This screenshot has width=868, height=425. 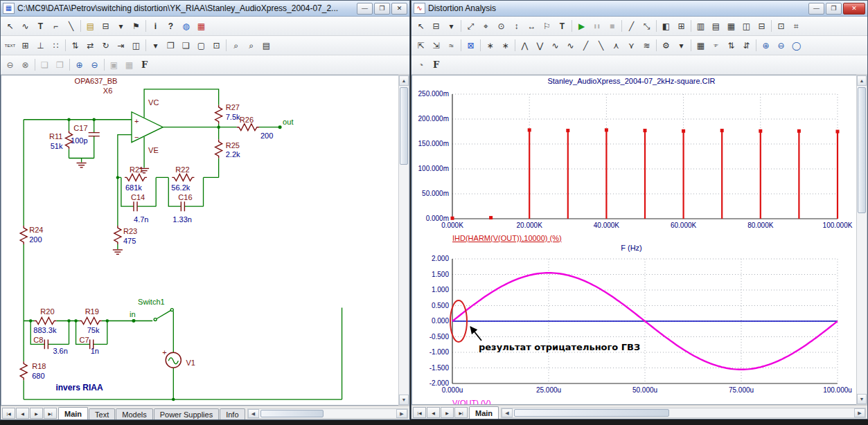 What do you see at coordinates (136, 46) in the screenshot?
I see `mirror-icon: ◫` at bounding box center [136, 46].